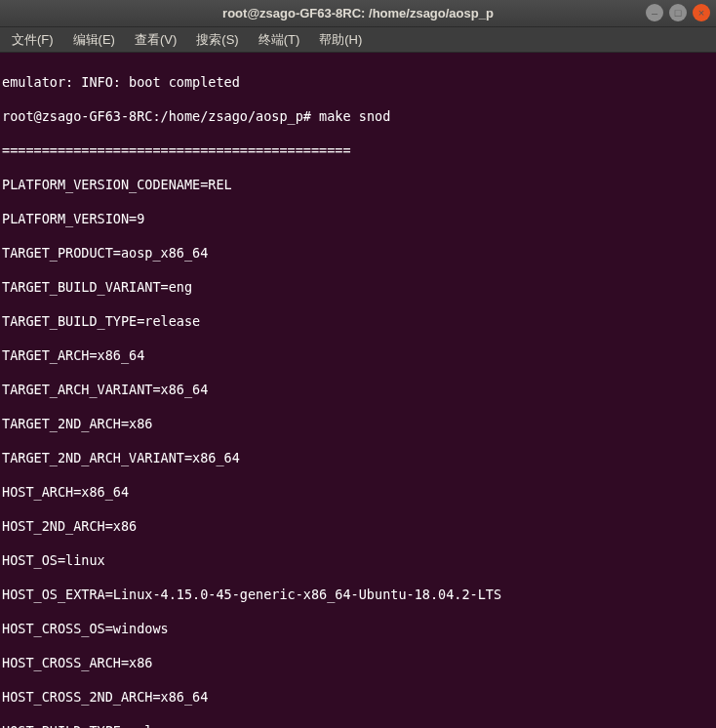  I want to click on env-line: TARGET_BUILD_TYPE=release, so click(358, 322).